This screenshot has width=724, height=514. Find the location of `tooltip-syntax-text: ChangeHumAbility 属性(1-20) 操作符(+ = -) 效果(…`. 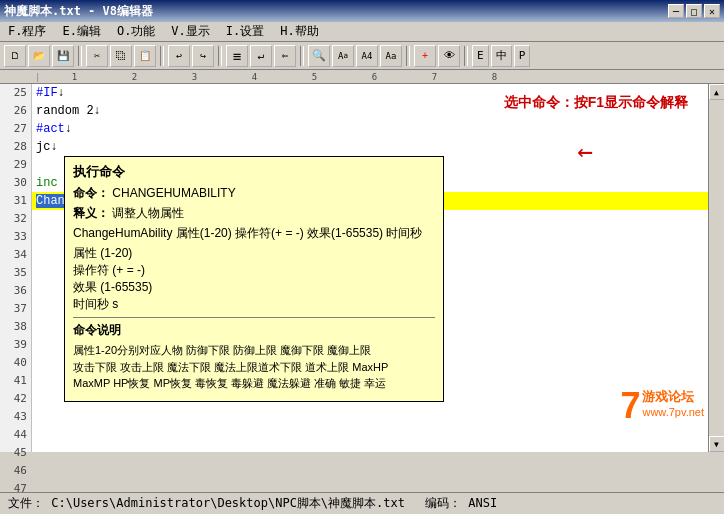

tooltip-syntax-text: ChangeHumAbility 属性(1-20) 操作符(+ = -) 效果(… is located at coordinates (248, 233).